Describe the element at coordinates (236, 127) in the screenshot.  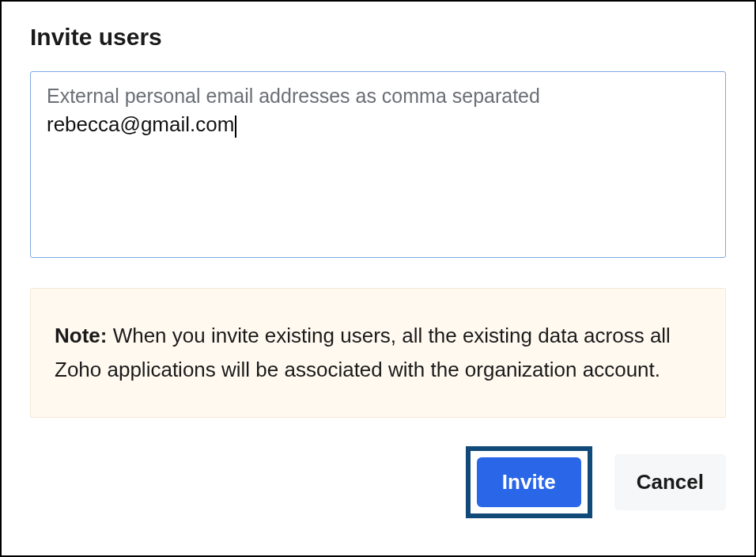
I see `text-cursor` at that location.